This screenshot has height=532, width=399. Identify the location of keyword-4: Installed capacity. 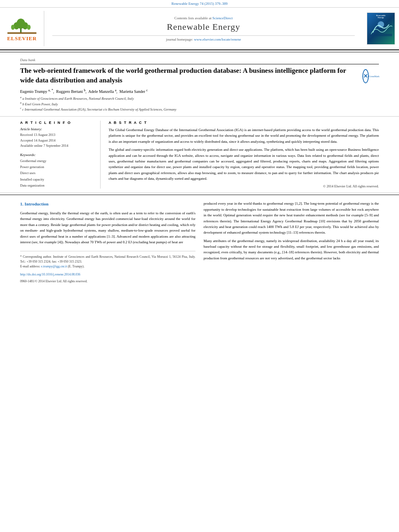
(58, 179).